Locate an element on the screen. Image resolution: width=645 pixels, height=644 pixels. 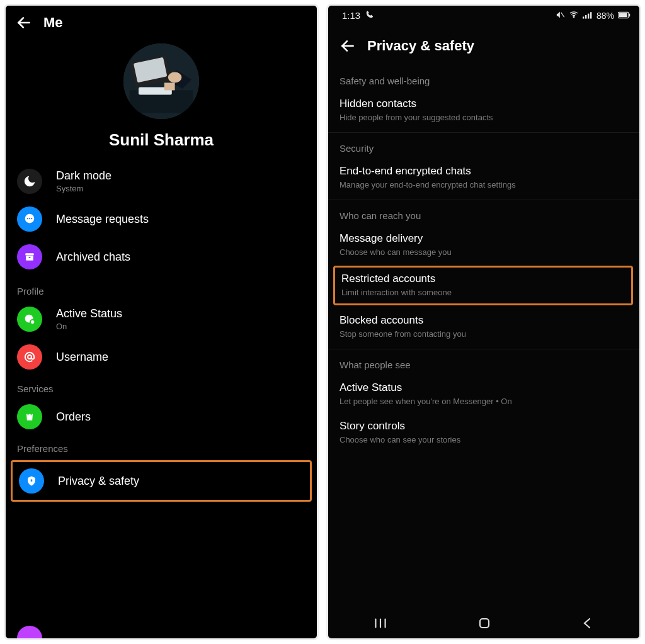
moon-icon is located at coordinates (30, 181).